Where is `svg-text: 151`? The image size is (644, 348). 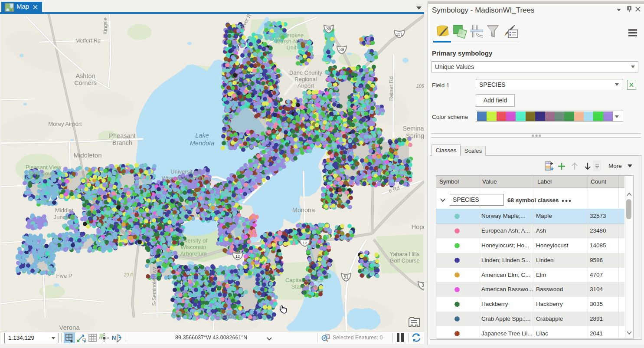
svg-text: 151 is located at coordinates (399, 34).